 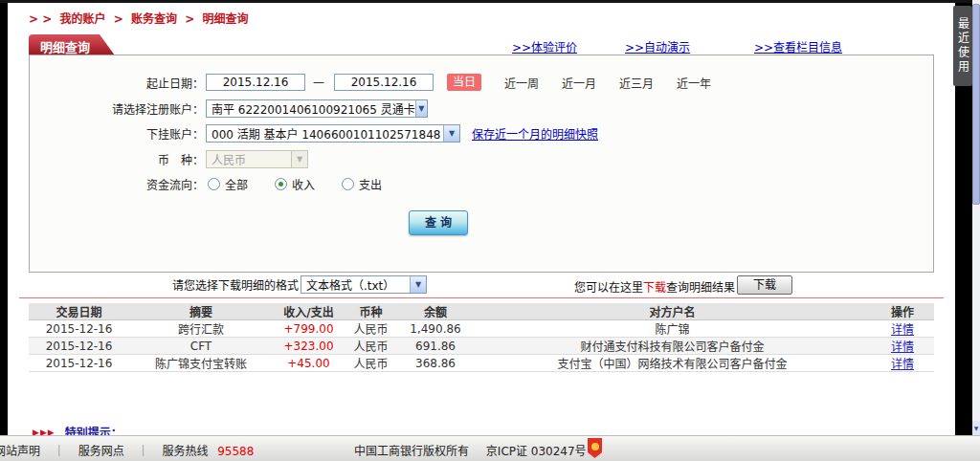 I want to click on registered-account-value: 南平 6222001406100921065 灵通卡, so click(x=314, y=109).